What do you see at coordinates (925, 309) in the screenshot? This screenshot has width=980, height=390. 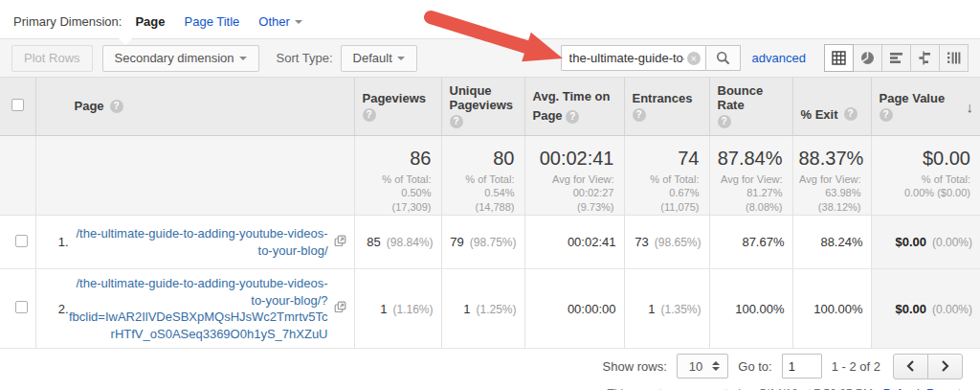 I see `page-value-cell: $0.00(0.00%)` at bounding box center [925, 309].